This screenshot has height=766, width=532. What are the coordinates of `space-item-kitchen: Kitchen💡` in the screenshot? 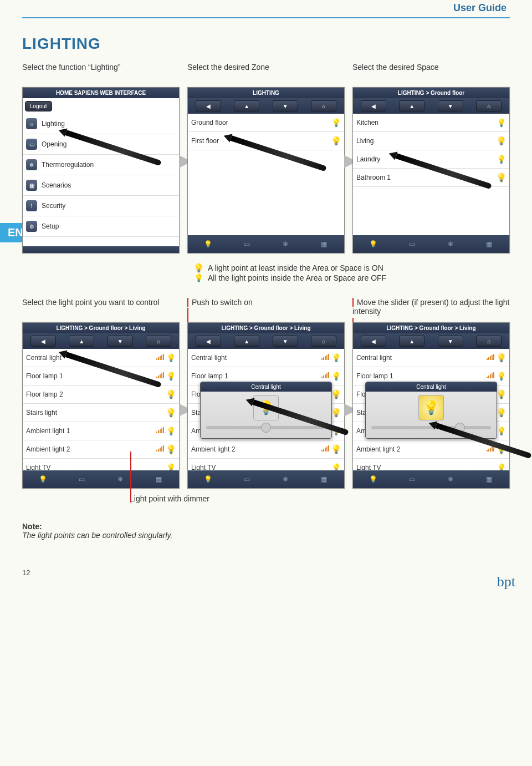 It's located at (431, 123).